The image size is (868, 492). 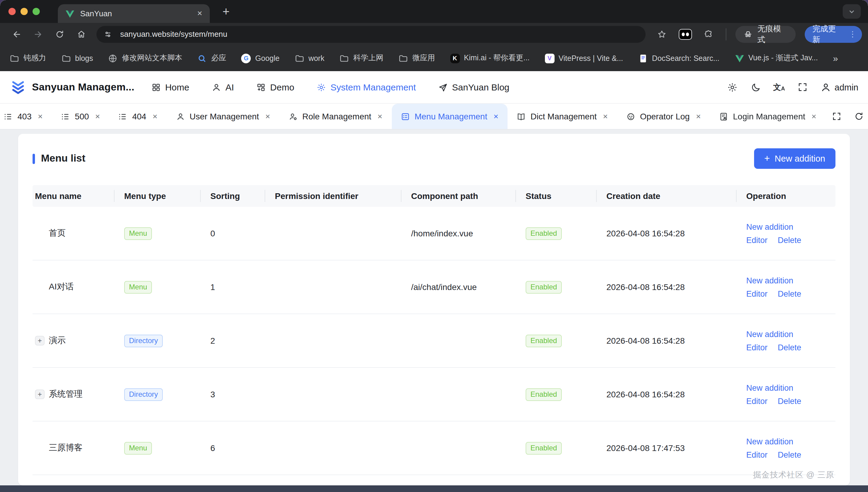 I want to click on url-text: sanyuan.website/system/menu, so click(x=174, y=34).